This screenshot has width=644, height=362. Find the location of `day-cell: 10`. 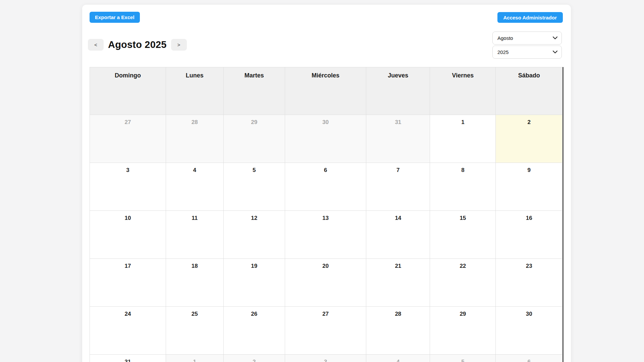

day-cell: 10 is located at coordinates (128, 235).